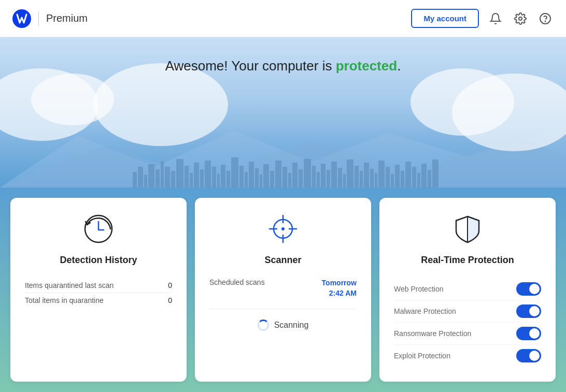 The image size is (566, 392). Describe the element at coordinates (251, 66) in the screenshot. I see `hero-text-before: Awesome! Your computer is` at that location.